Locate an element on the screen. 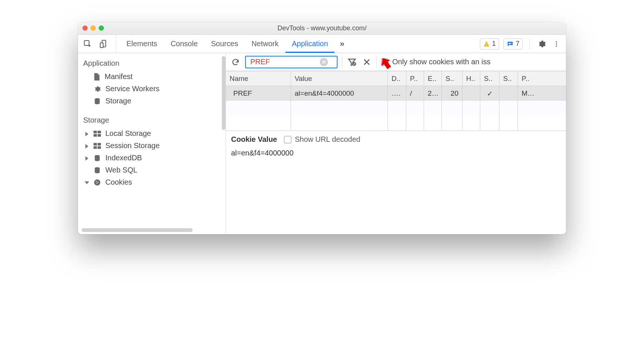  only-issue-checkbox is located at coordinates (385, 62).